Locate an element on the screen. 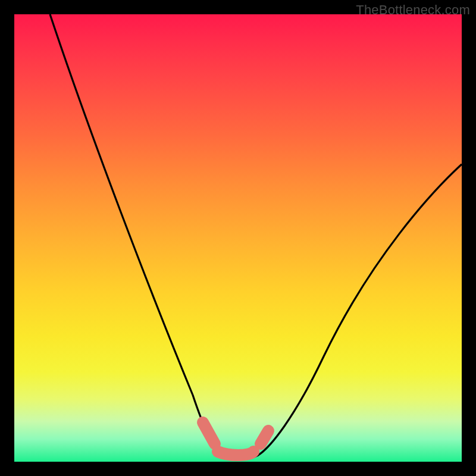  trough-marker-left is located at coordinates (209, 433).